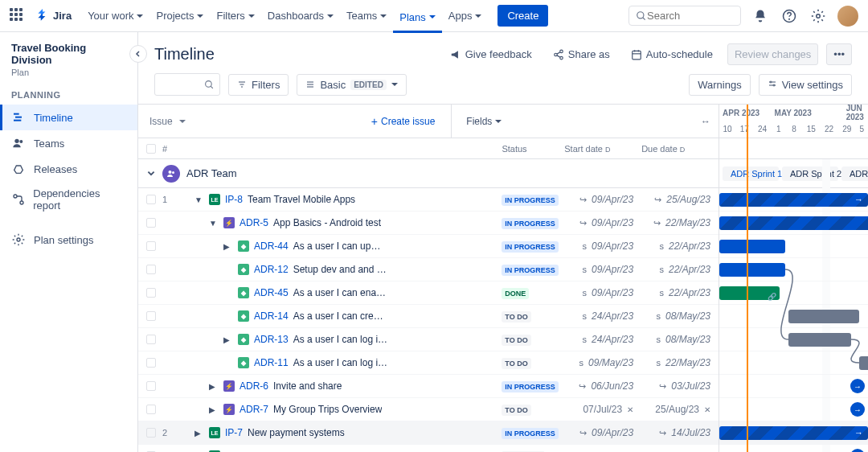  What do you see at coordinates (234, 433) in the screenshot?
I see `issue-key-link: IP-7` at bounding box center [234, 433].